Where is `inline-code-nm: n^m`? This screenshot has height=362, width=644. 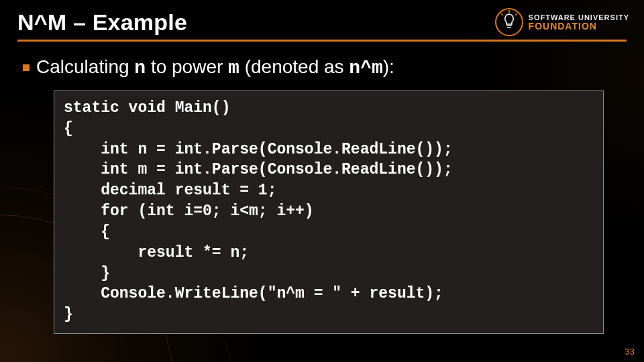
inline-code-nm: n^m is located at coordinates (366, 68).